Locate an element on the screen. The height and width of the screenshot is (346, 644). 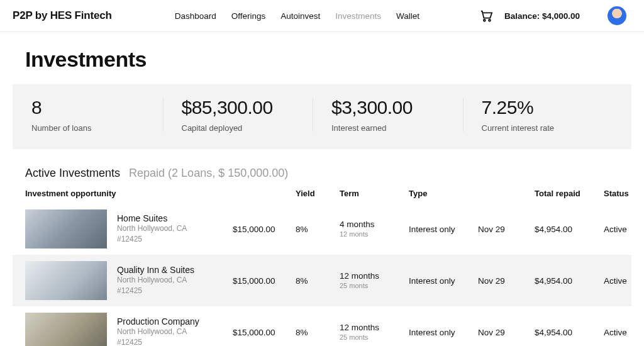
nav-investments: Investments is located at coordinates (358, 16).